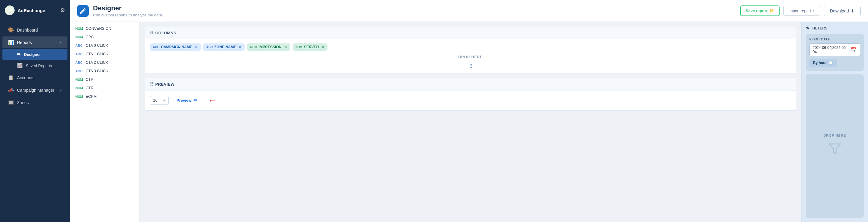 The width and height of the screenshot is (868, 222). What do you see at coordinates (11, 90) in the screenshot?
I see `campaign-icon: 📣` at bounding box center [11, 90].